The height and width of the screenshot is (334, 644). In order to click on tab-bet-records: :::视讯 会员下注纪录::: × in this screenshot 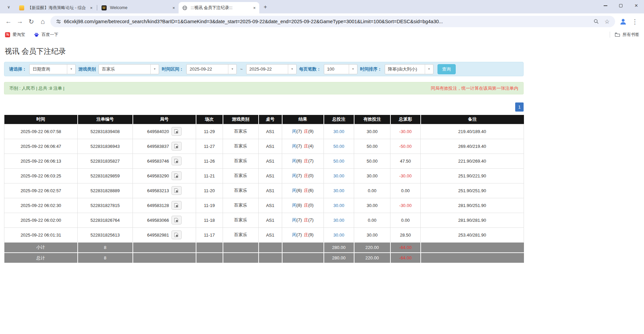, I will do `click(219, 8)`.